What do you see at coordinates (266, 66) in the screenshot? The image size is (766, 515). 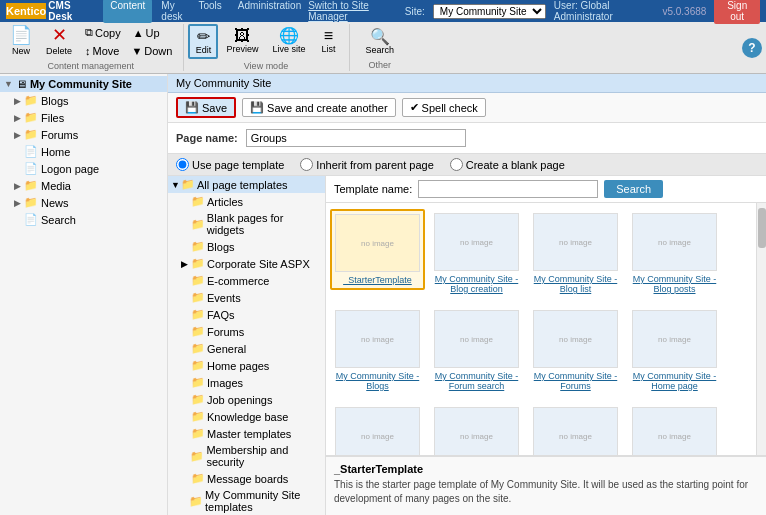 I see `view-mode-label: View mode` at bounding box center [266, 66].